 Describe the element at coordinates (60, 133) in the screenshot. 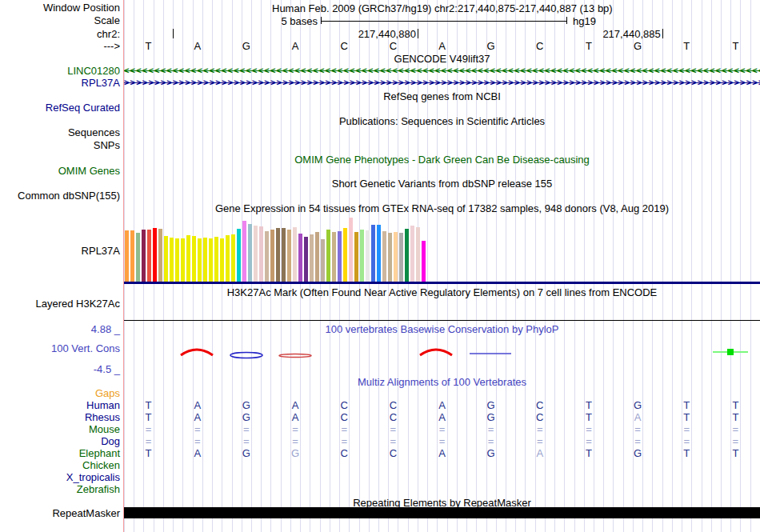

I see `sequences-label: Sequences` at that location.